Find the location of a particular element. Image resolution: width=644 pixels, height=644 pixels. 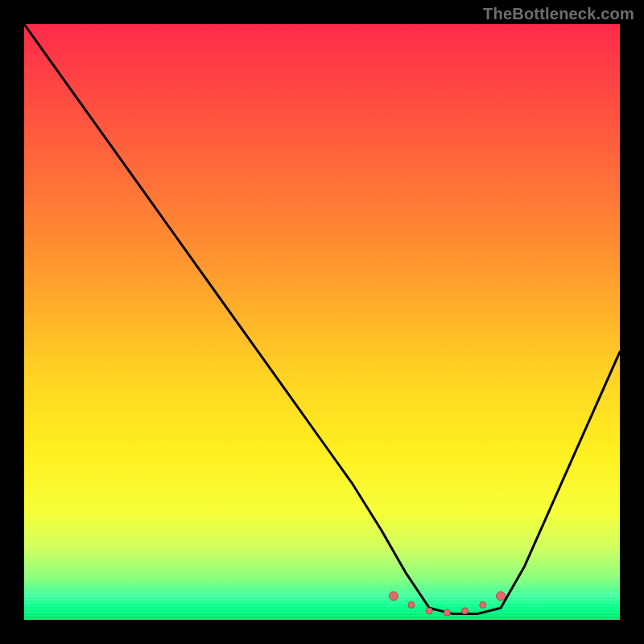

watermark-text: TheBottleneck.com is located at coordinates (559, 14).